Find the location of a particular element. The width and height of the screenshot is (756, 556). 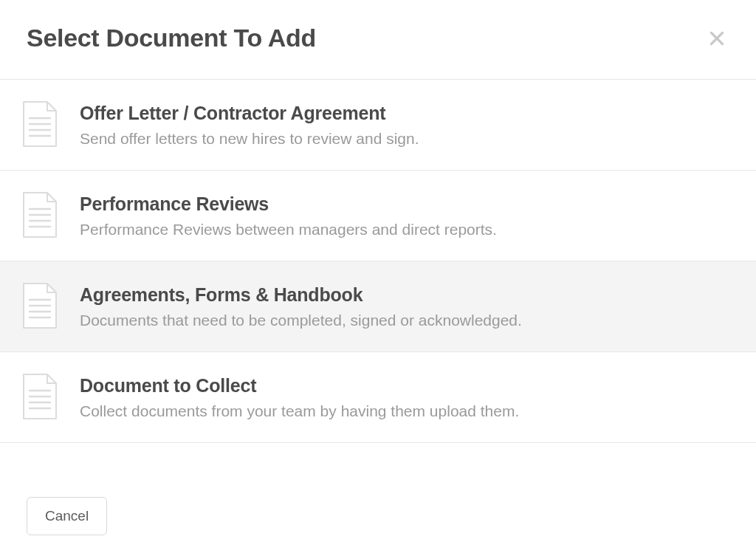

option-description: Send offer letters to new hires to revie… is located at coordinates (250, 139).